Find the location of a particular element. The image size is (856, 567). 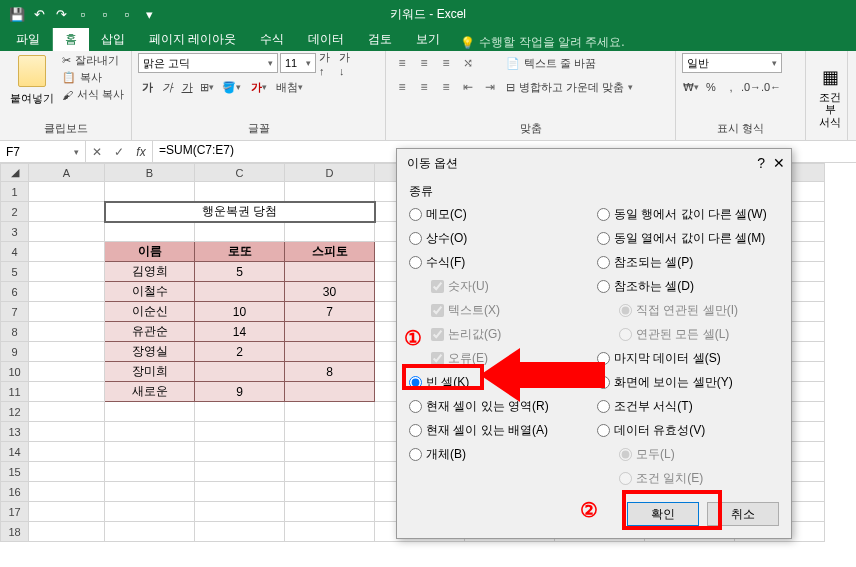

table-header: 로또 is located at coordinates (240, 252).